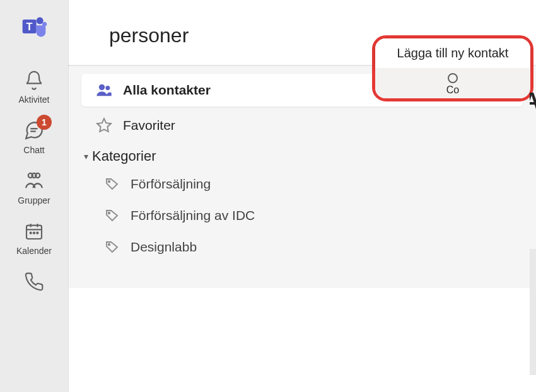 This screenshot has height=392, width=536. Describe the element at coordinates (34, 181) in the screenshot. I see `team-icon` at that location.